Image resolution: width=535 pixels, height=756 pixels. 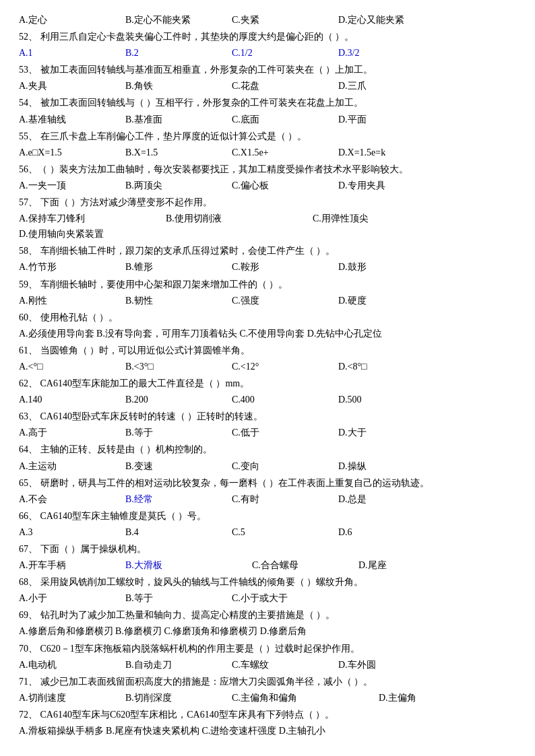 What do you see at coordinates (268, 250) in the screenshot?
I see `question-text-58: 58、 车削细长轴工件时，跟刀架的支承爪压得过紧时，会使工件产生（ ）。` at bounding box center [268, 250].